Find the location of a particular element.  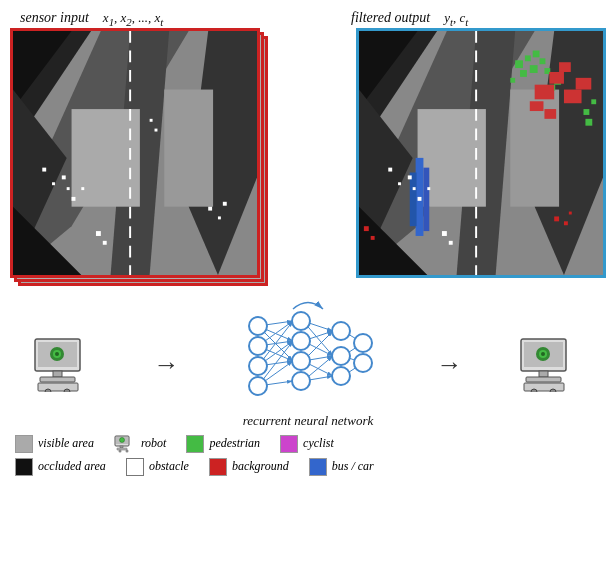

legend-robot: robot is located at coordinates (140, 444).